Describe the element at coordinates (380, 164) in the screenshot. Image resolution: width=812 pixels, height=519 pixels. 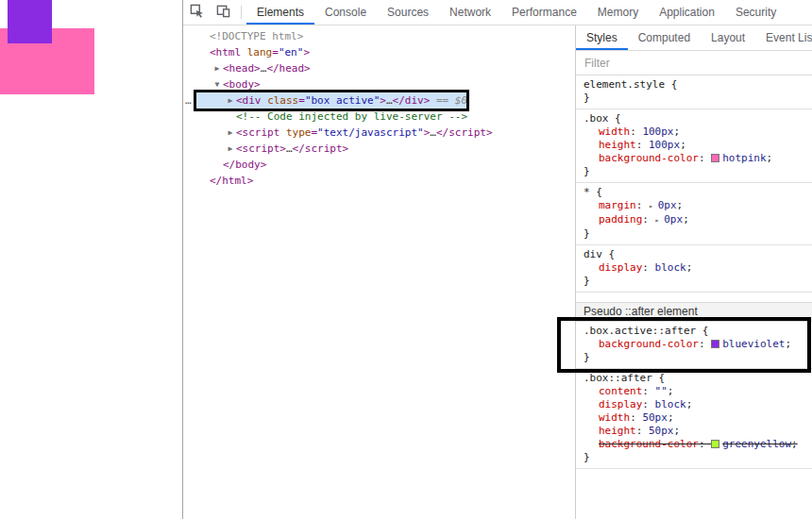
I see `dom-node: </body>` at that location.